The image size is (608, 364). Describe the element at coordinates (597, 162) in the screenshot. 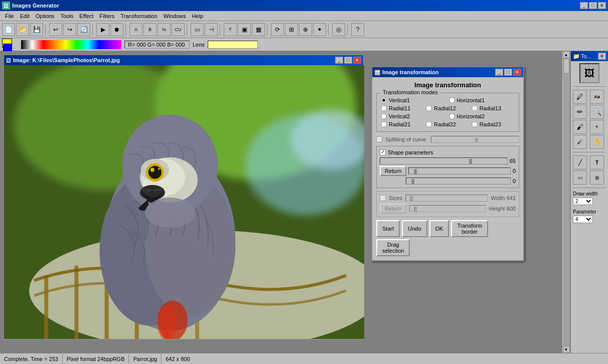

I see `tool-text: T` at that location.